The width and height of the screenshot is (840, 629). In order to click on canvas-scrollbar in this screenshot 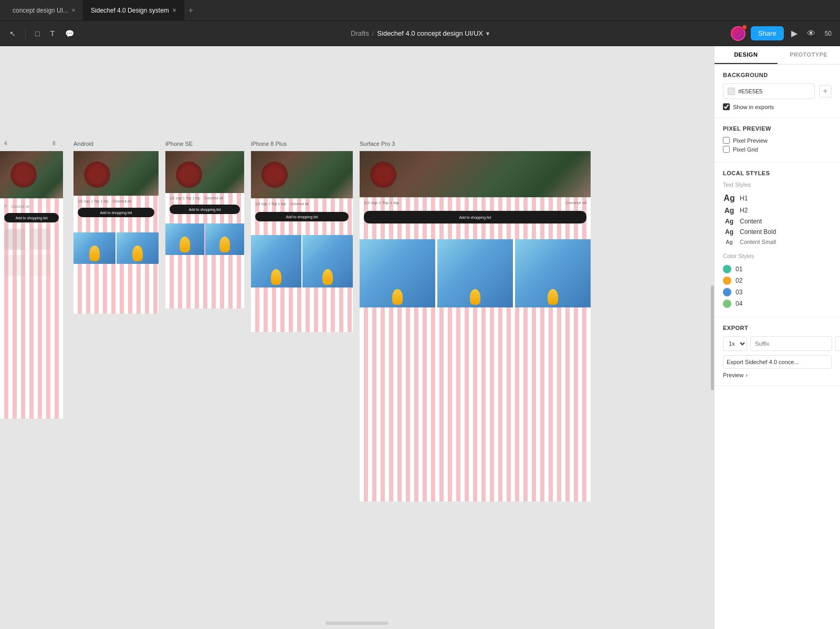, I will do `click(357, 623)`.